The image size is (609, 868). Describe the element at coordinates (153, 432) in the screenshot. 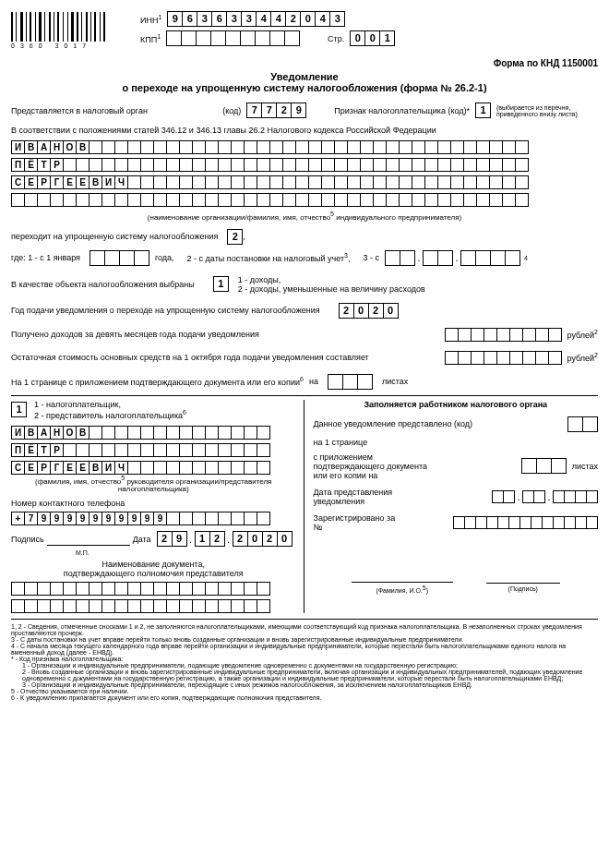

I see `rep-name-1: ИВАНОВ` at that location.